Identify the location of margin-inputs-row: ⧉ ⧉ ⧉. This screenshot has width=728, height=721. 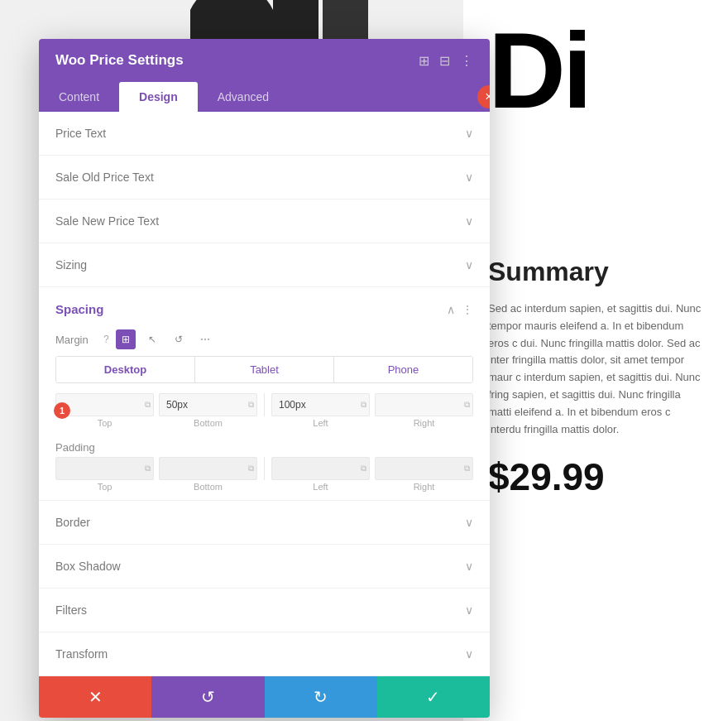
(265, 405).